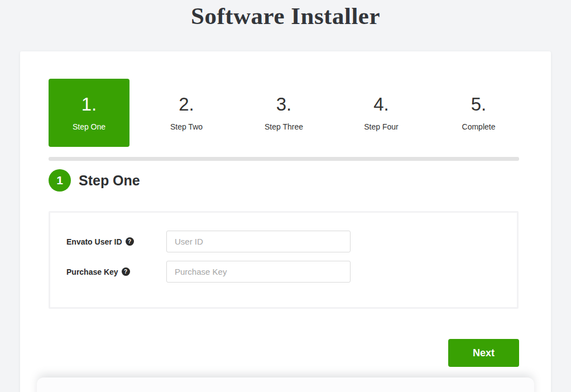  Describe the element at coordinates (258, 241) in the screenshot. I see `envato-user-id-input` at that location.